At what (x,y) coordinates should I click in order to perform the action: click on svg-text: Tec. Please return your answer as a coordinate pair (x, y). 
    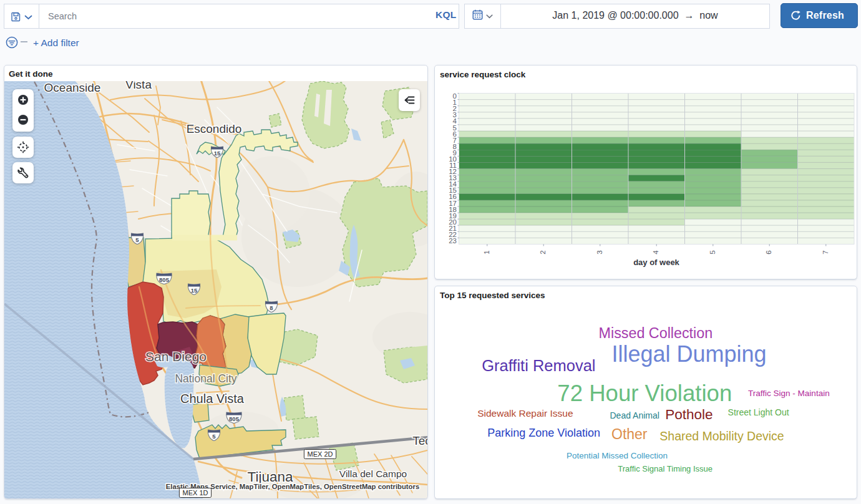
    Looking at the image, I should click on (420, 440).